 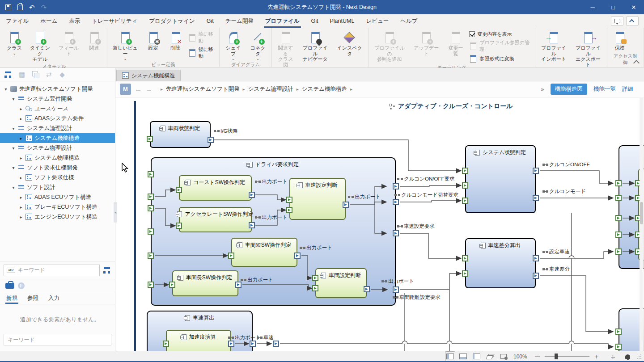 What do you see at coordinates (325, 89) in the screenshot?
I see `breadcrumb-item: システム機能構造` at bounding box center [325, 89].